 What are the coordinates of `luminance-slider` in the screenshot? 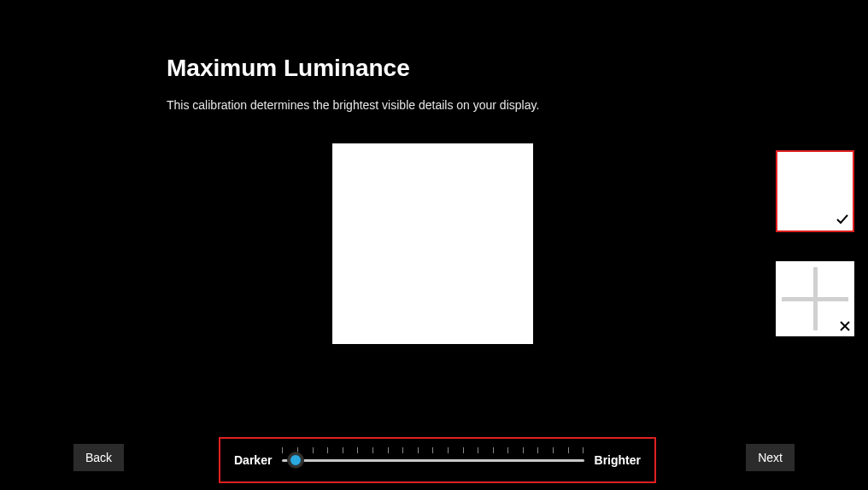 It's located at (432, 460).